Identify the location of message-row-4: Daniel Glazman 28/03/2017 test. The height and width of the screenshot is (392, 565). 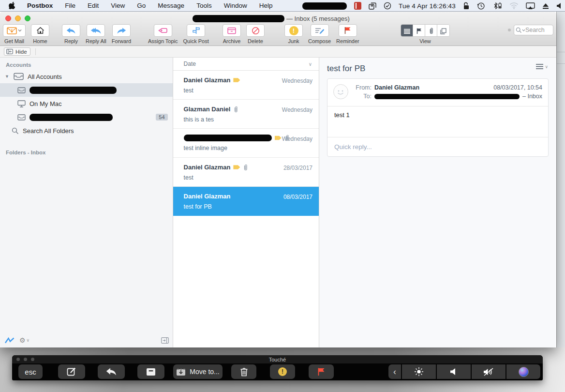
(246, 172).